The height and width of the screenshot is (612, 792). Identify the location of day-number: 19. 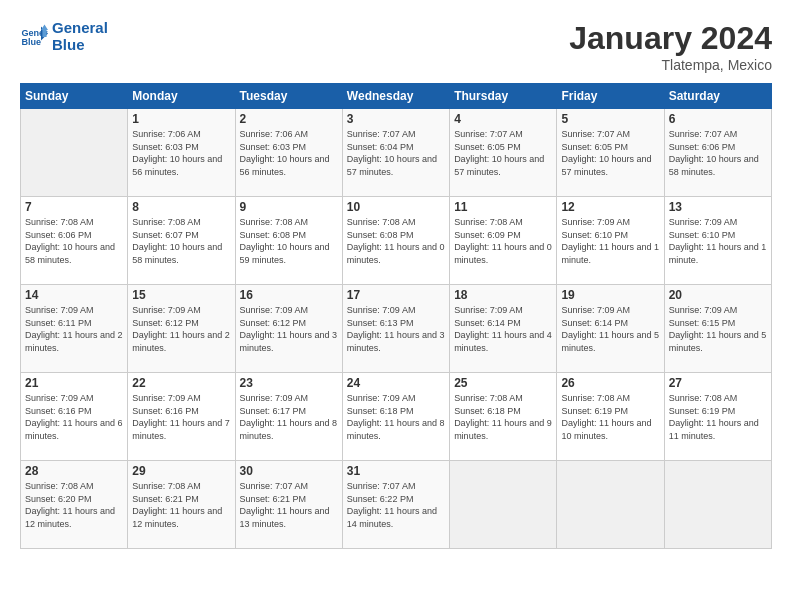
(610, 295).